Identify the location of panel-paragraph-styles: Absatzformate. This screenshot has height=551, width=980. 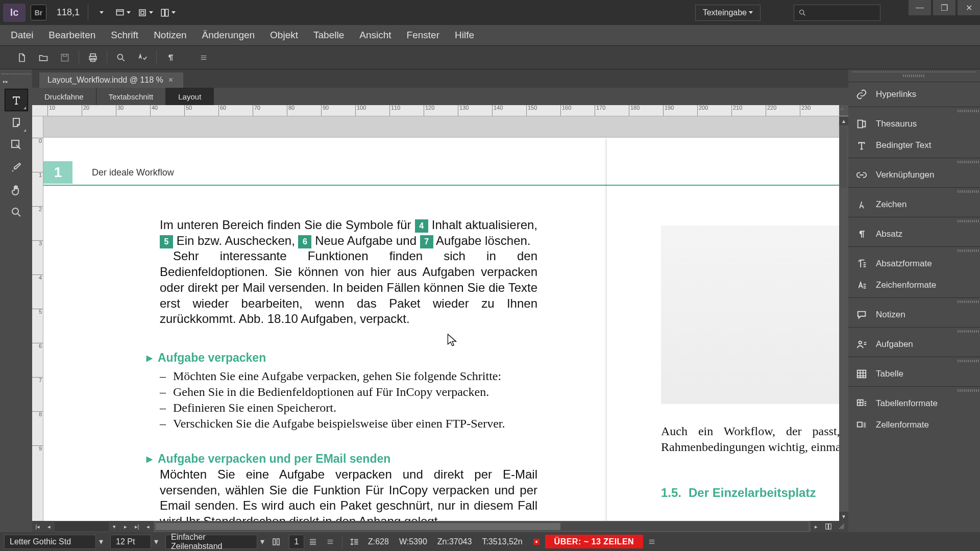
(914, 264).